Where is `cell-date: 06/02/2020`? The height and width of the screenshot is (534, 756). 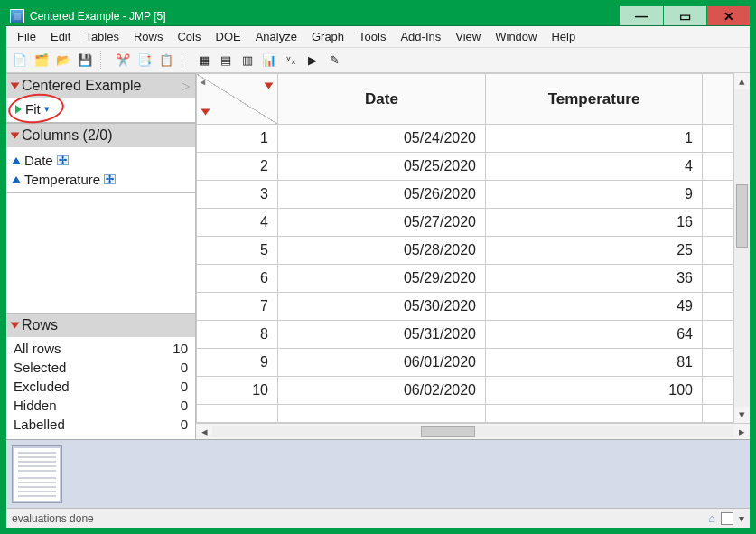
cell-date: 06/02/2020 is located at coordinates (382, 390).